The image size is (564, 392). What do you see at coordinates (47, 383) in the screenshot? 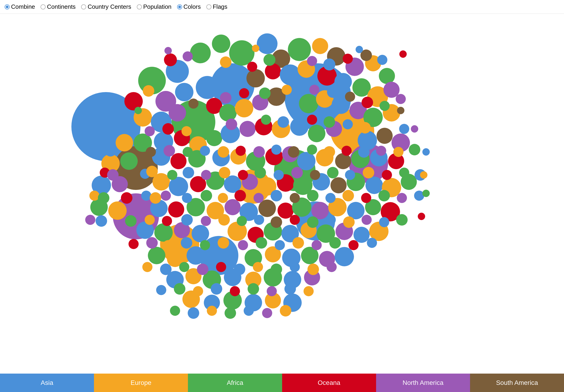
I see `legend-item-asia: Asia` at bounding box center [47, 383].